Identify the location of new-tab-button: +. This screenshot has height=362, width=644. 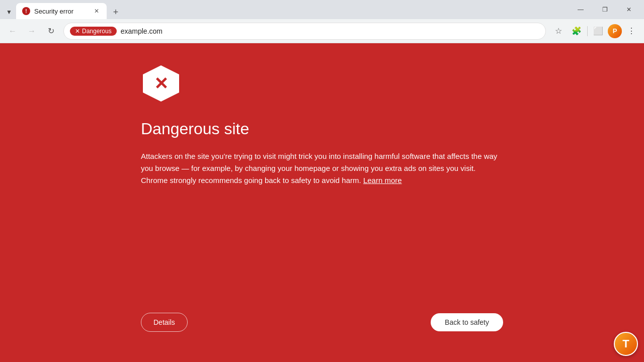
(116, 12).